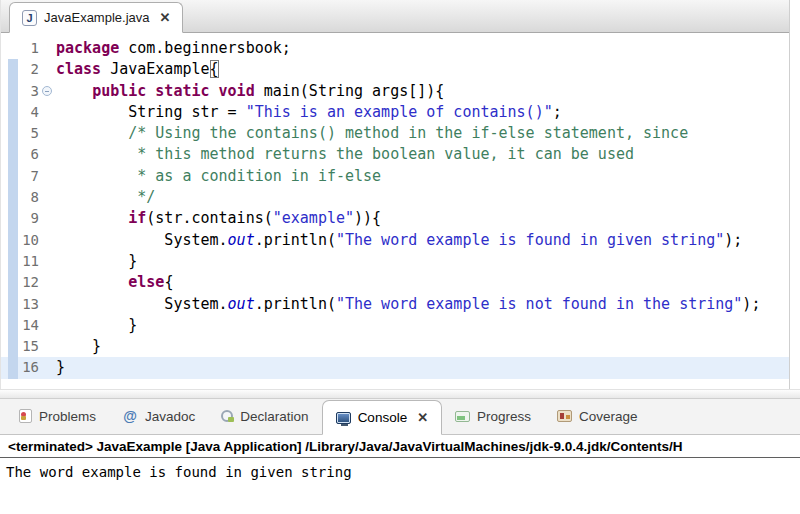 This screenshot has height=514, width=800. What do you see at coordinates (462, 416) in the screenshot?
I see `progress-icon` at bounding box center [462, 416].